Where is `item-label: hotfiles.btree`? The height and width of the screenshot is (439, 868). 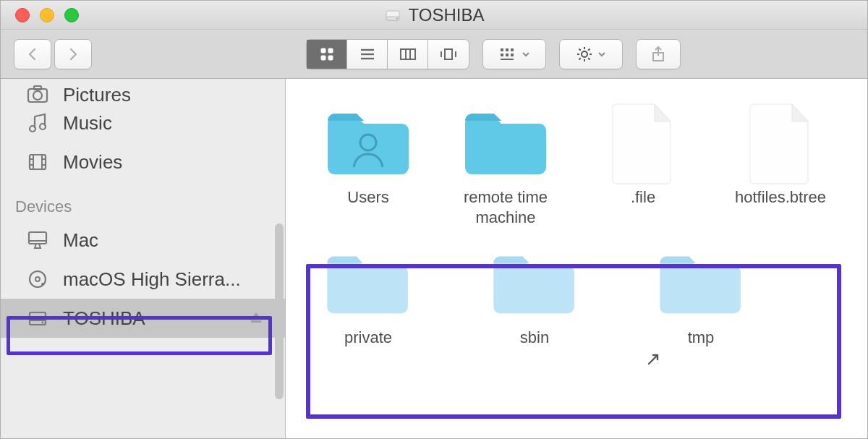 item-label: hotfiles.btree is located at coordinates (780, 208).